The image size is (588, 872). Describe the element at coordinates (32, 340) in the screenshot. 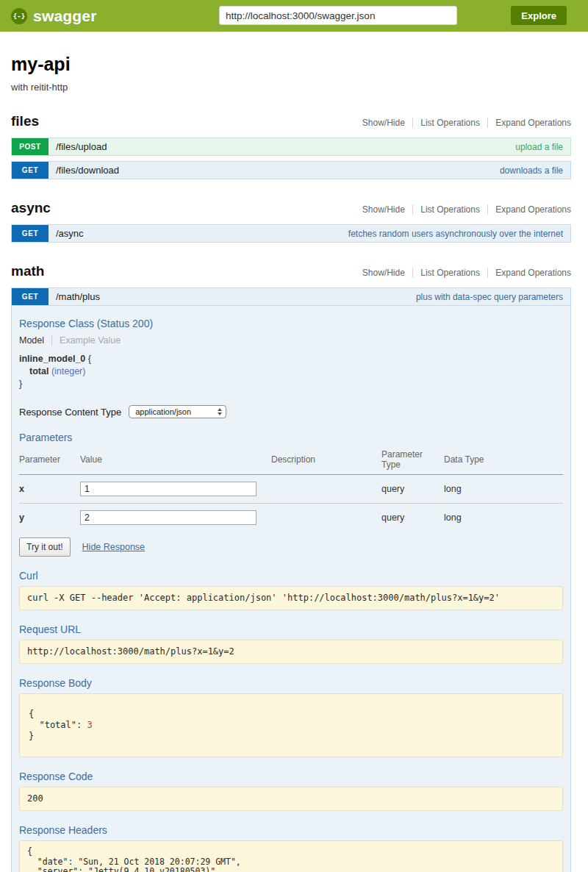

I see `tab-model: Model` at that location.